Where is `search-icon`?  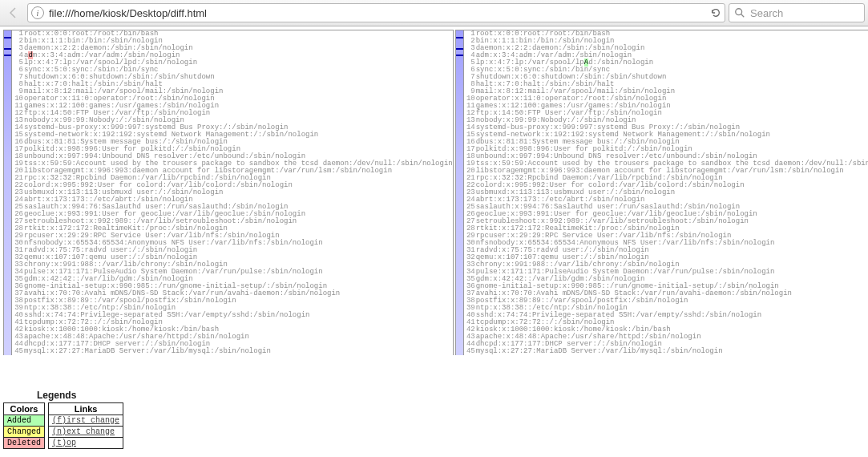
search-icon is located at coordinates (740, 13).